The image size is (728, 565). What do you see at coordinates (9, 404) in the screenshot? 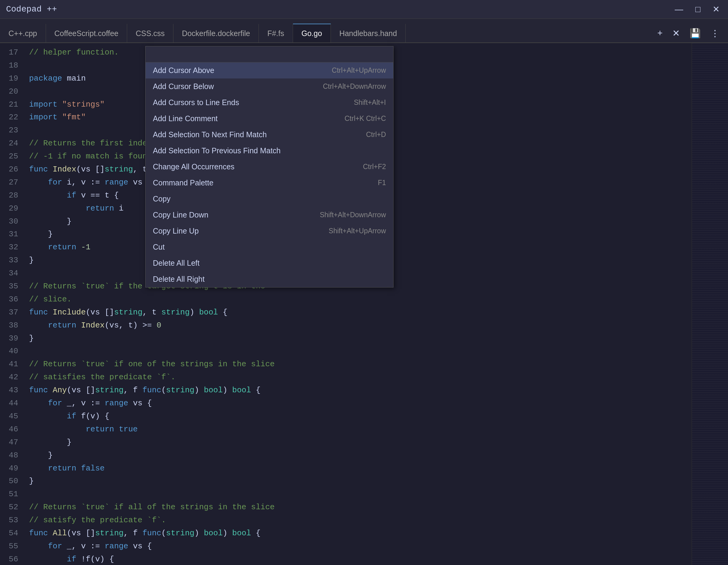
I see `line-num: 44` at bounding box center [9, 404].